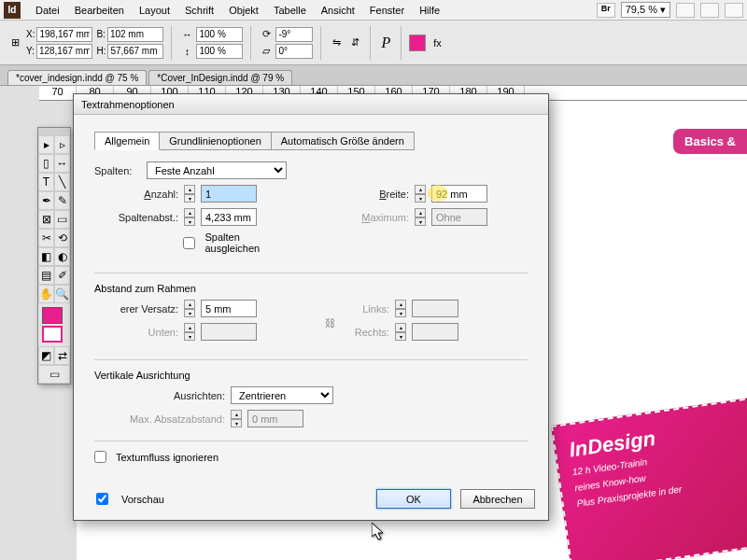 Image resolution: width=747 pixels, height=560 pixels. Describe the element at coordinates (219, 51) in the screenshot. I see `scaley-field` at that location.